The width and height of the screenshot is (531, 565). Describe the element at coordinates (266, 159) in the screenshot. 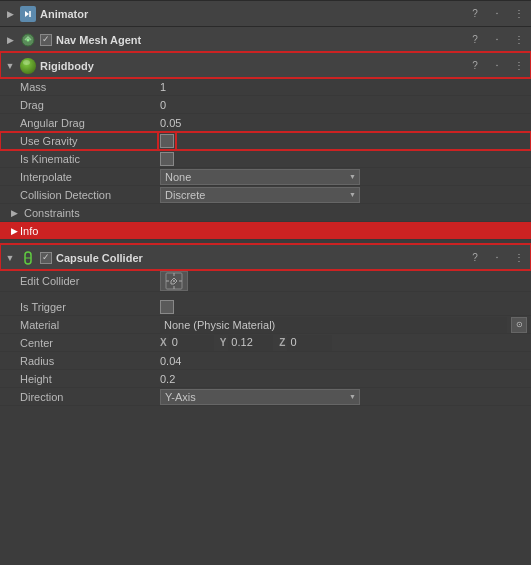

I see `is-kinematic-row: Is Kinematic` at that location.